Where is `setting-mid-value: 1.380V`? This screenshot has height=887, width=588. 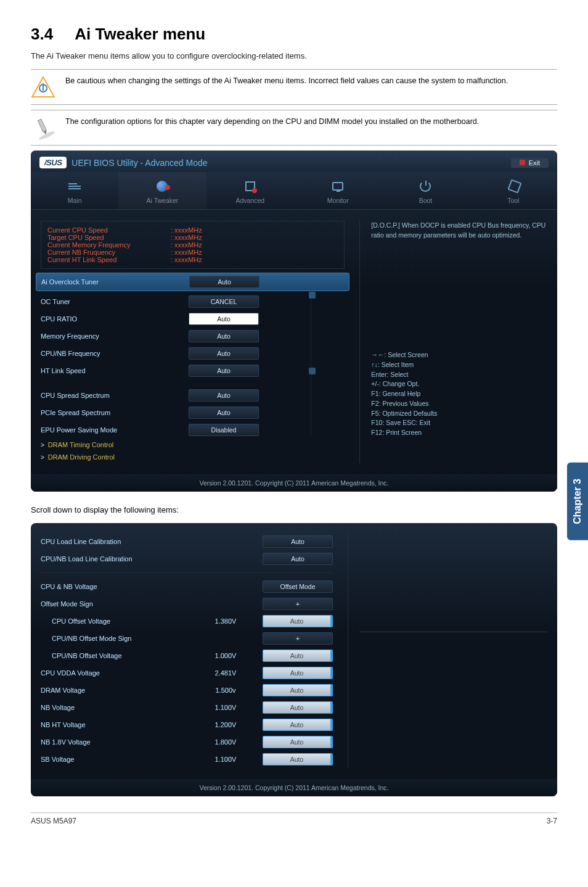 setting-mid-value: 1.380V is located at coordinates (226, 621).